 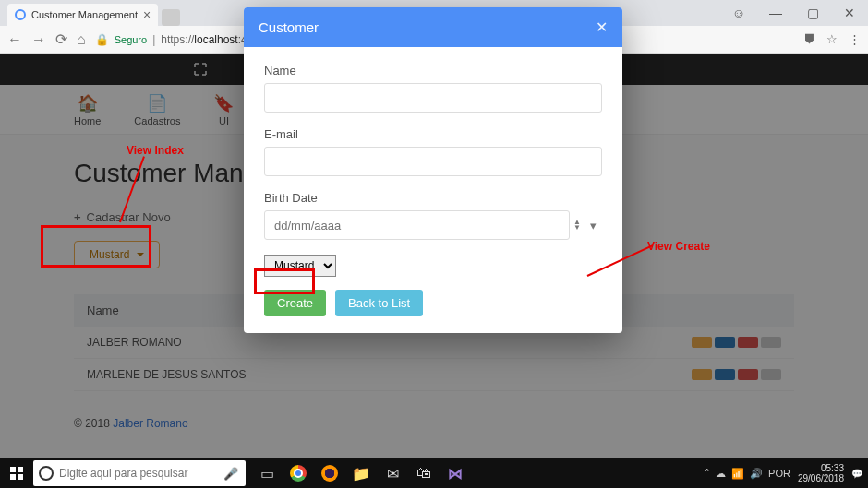 I want to click on window-controls: ☺ — ▢ ✕, so click(x=794, y=13).